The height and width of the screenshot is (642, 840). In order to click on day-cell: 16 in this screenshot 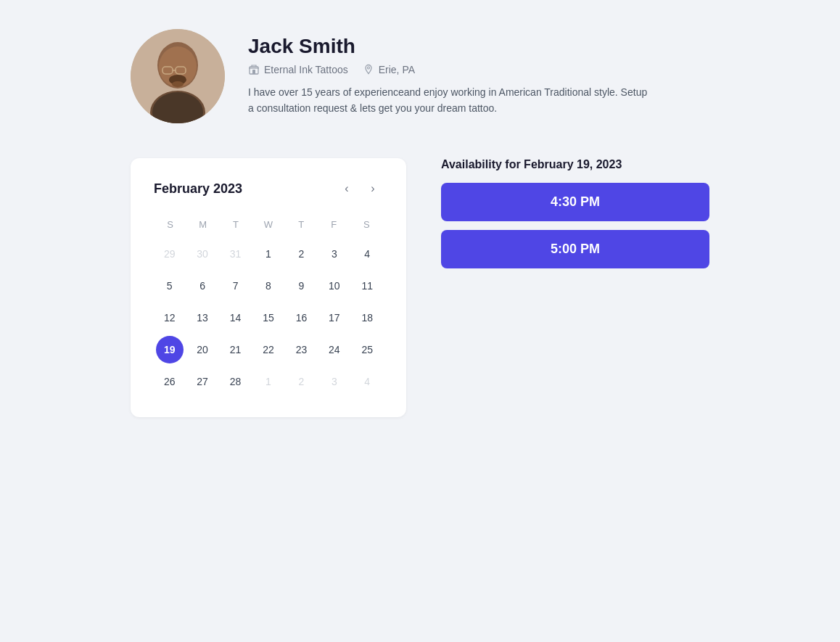, I will do `click(301, 318)`.